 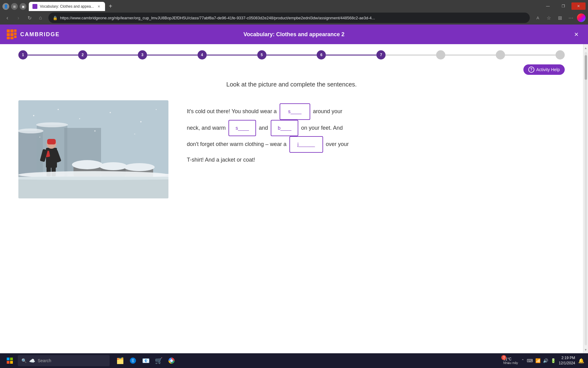 I want to click on fill-input-1: s____, so click(x=295, y=112).